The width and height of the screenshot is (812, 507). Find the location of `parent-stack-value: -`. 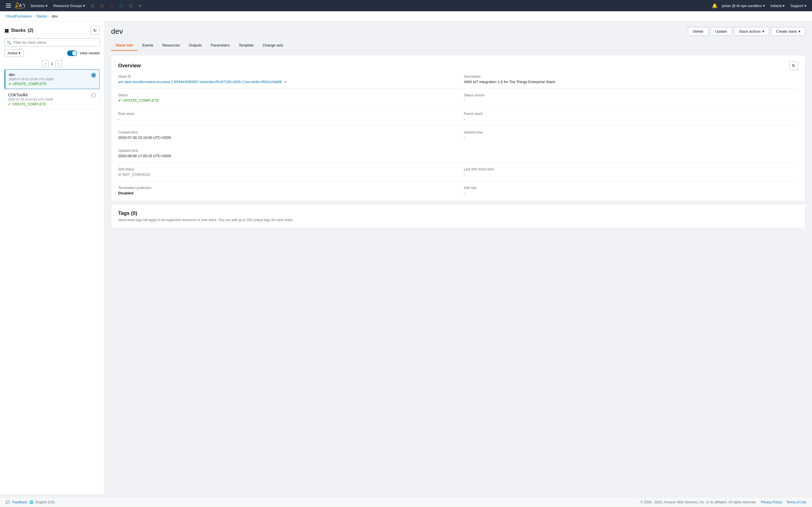

parent-stack-value: - is located at coordinates (631, 119).